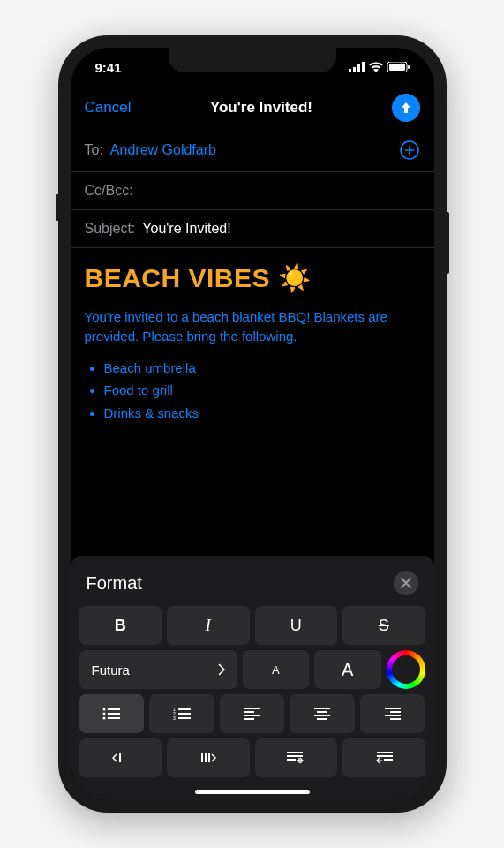 This screenshot has width=504, height=848. What do you see at coordinates (252, 150) in the screenshot?
I see `to-field: To: Andrew Goldfarb` at bounding box center [252, 150].